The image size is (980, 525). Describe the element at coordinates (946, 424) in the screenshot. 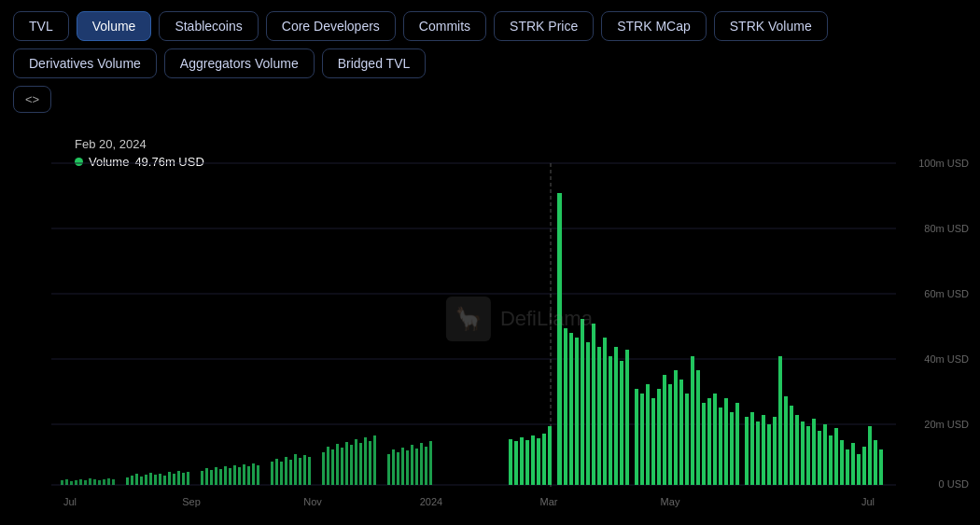

I see `svg-text: 20m USD` at that location.